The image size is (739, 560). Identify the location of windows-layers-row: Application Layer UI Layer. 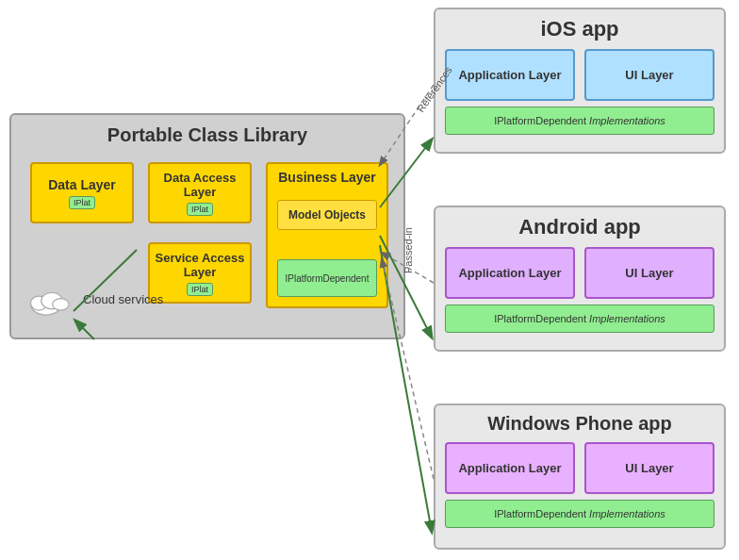
(580, 468).